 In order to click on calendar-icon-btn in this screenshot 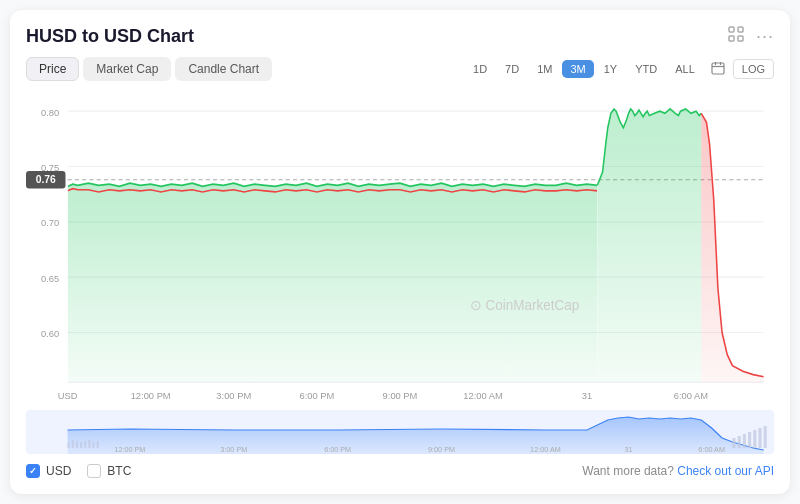, I will do `click(718, 70)`.